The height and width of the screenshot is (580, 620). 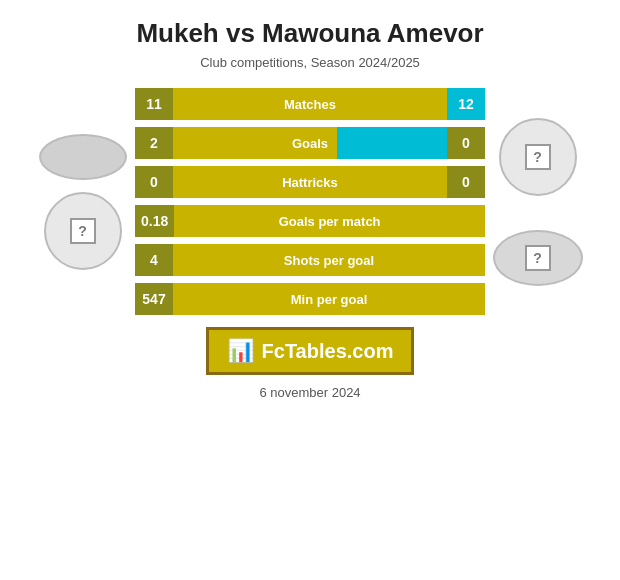 I want to click on goals-right-val: 0, so click(x=466, y=143).